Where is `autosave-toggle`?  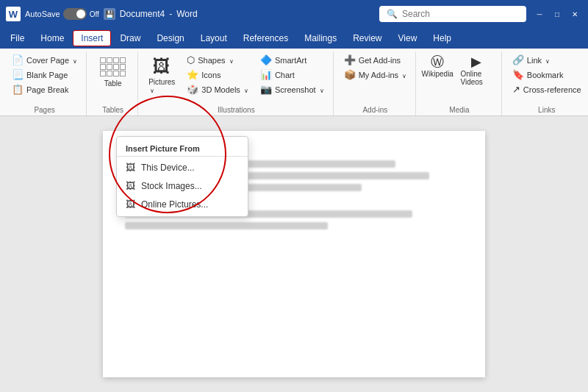 autosave-toggle is located at coordinates (75, 14).